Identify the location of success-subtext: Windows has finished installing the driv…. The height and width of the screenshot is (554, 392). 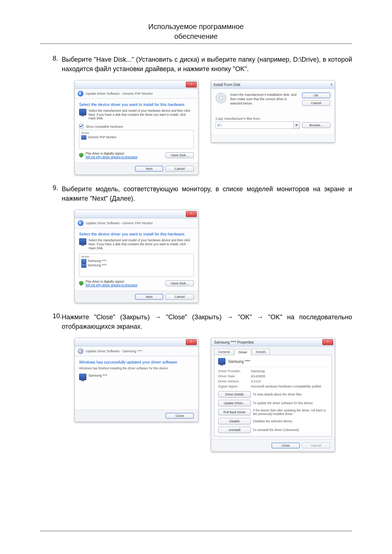
(136, 368).